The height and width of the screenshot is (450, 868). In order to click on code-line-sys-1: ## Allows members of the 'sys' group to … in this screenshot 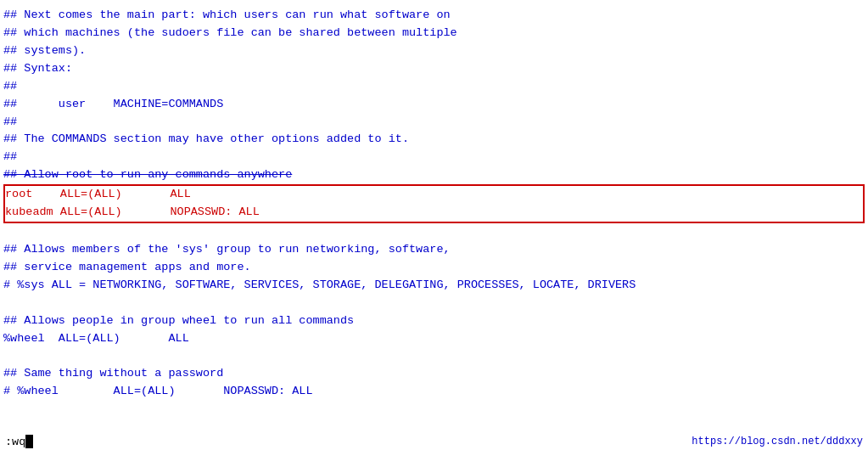, I will do `click(434, 250)`.